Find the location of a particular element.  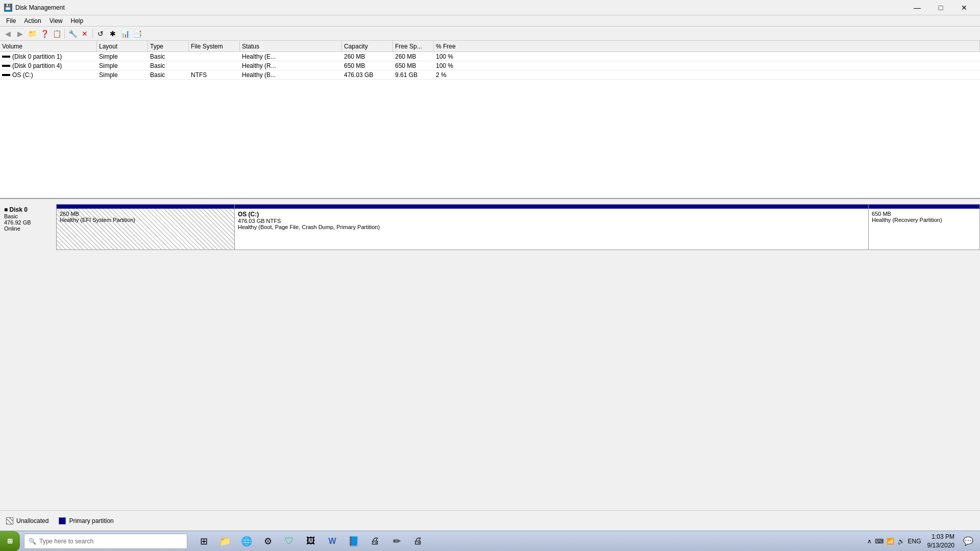

vol-cap-3: 476.03 GB is located at coordinates (368, 74).